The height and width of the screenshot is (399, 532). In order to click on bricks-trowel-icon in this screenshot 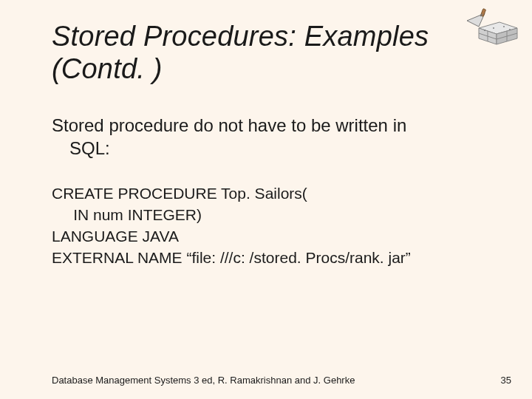, I will do `click(491, 29)`.